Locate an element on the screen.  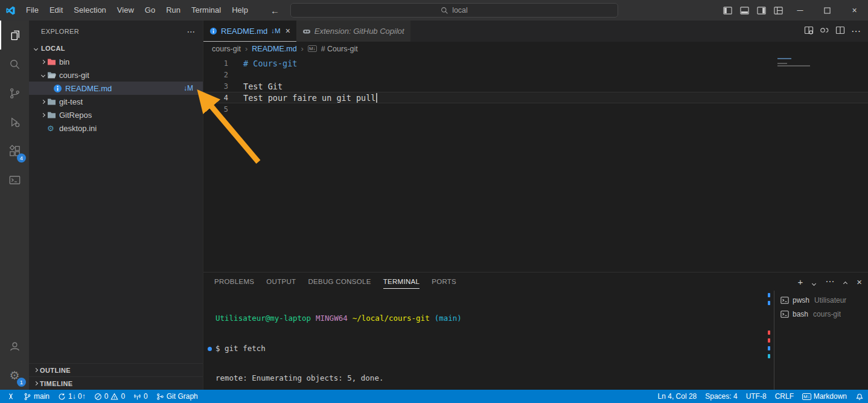
code-text: # Cours-git is located at coordinates (270, 63).